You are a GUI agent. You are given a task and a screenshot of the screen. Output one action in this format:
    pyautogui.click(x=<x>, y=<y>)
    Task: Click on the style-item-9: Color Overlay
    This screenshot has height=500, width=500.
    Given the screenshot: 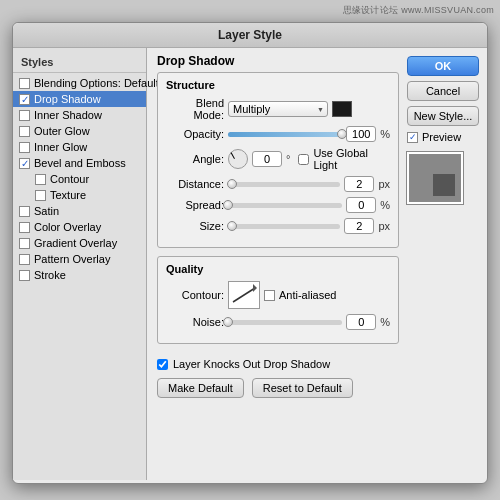 What is the action you would take?
    pyautogui.click(x=80, y=227)
    